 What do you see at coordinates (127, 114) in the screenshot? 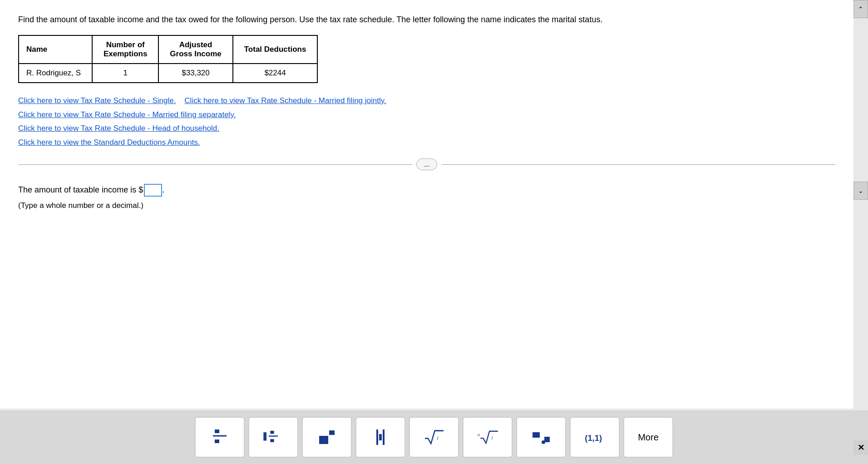
I see `link-married-separately: Click here to view Tax Rate Schedule - M…` at bounding box center [127, 114].